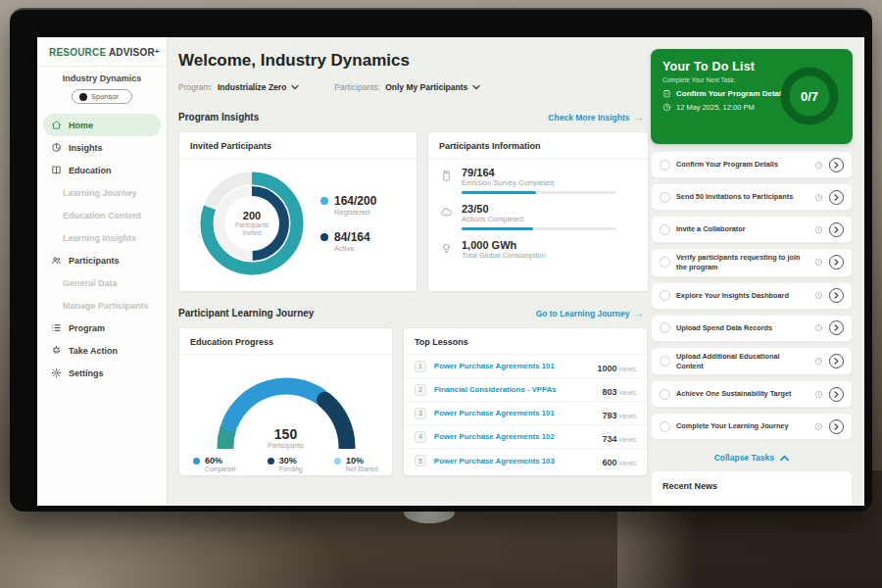  I want to click on sponsor-badge: Sponsor, so click(102, 96).